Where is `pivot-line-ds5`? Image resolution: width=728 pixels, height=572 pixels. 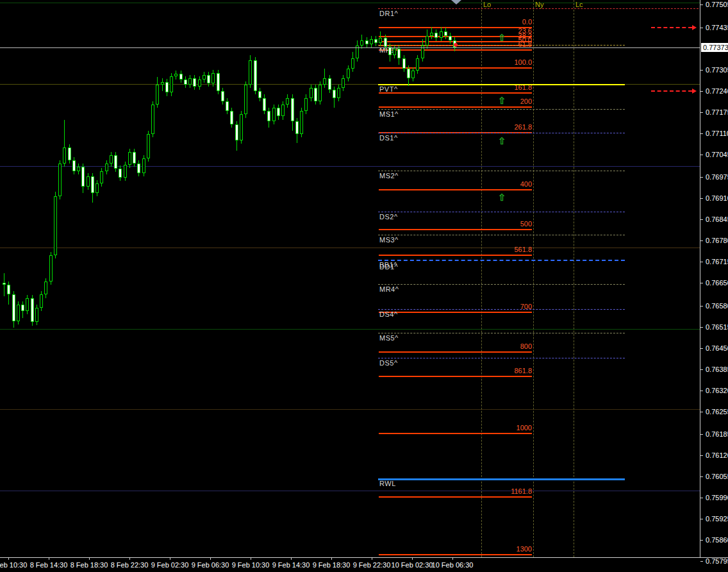
pivot-line-ds5 is located at coordinates (501, 358).